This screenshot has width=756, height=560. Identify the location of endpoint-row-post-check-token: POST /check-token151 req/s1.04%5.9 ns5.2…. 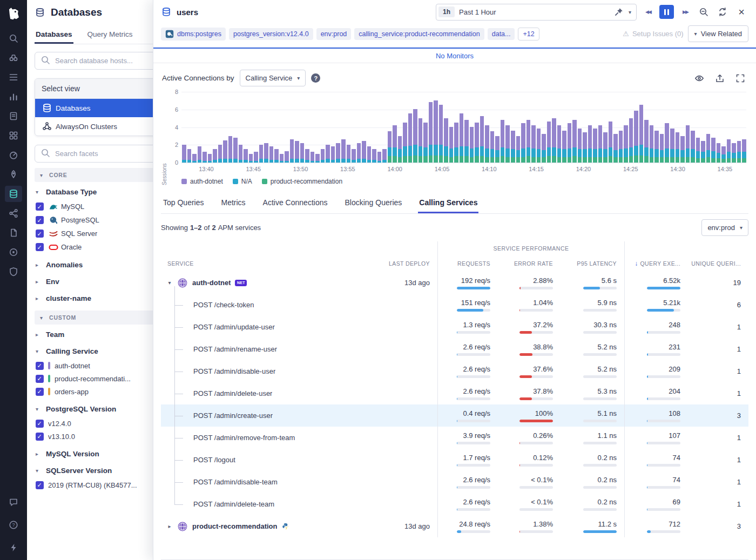
(455, 305).